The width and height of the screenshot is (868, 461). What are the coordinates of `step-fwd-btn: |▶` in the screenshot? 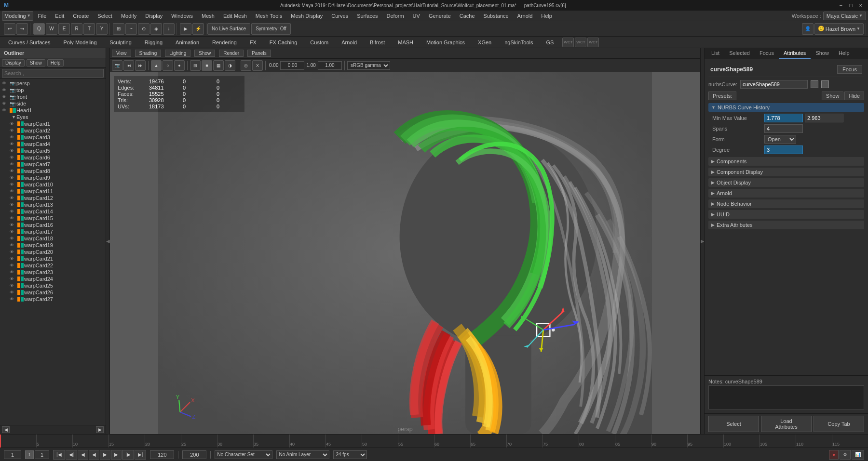 It's located at (128, 455).